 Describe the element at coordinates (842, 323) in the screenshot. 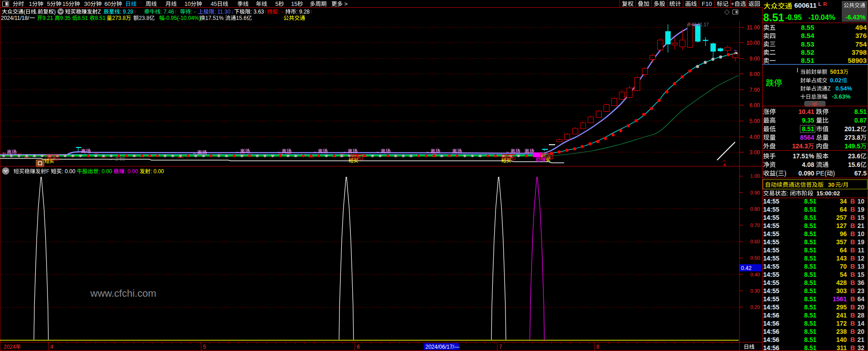

I see `svg-text: 172` at that location.